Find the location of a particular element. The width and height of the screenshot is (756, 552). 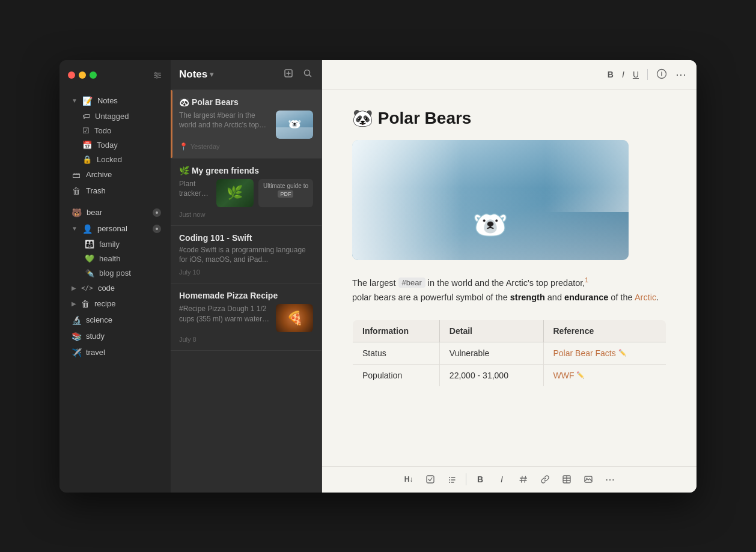

note-pizza-content: #Recipe Pizza Dough 1 1/2 cups (355 ml) … is located at coordinates (246, 318).